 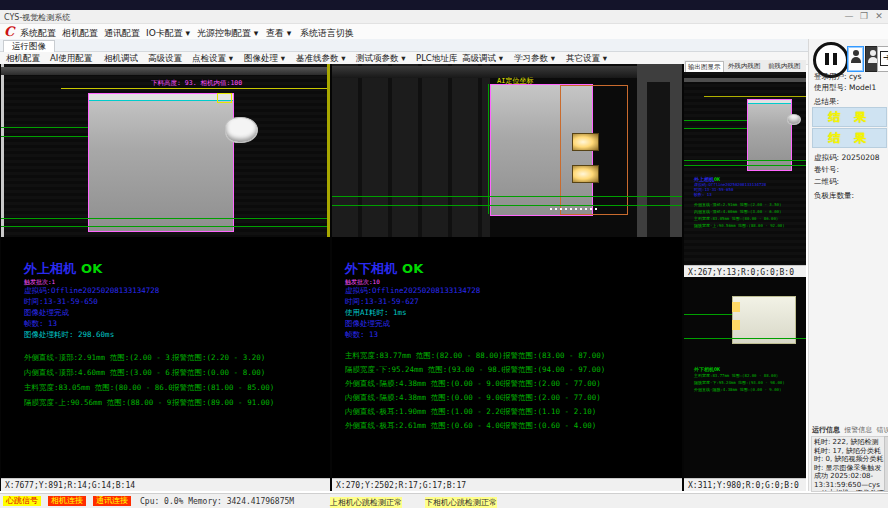 I want to click on overlay-green-vline, so click(x=488, y=149).